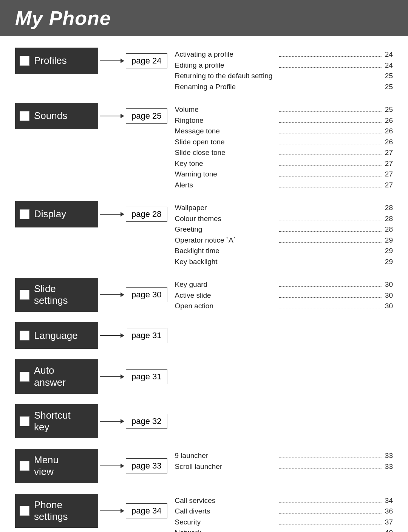  I want to click on arrow-phone-settings, so click(112, 511).